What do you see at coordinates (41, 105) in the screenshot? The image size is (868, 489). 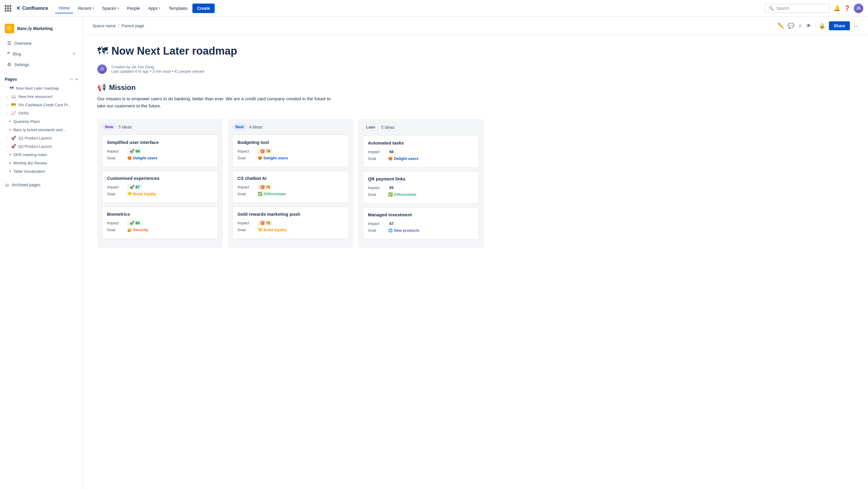 I see `sidebar-page-cashback: › 💳 5% Cashback Credit Card Pr...` at bounding box center [41, 105].